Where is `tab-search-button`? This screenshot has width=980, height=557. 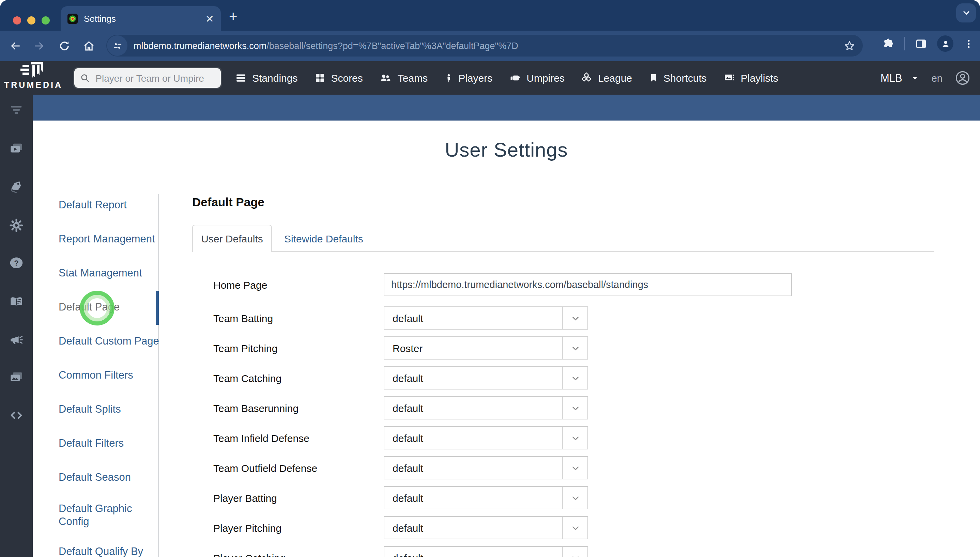 tab-search-button is located at coordinates (966, 13).